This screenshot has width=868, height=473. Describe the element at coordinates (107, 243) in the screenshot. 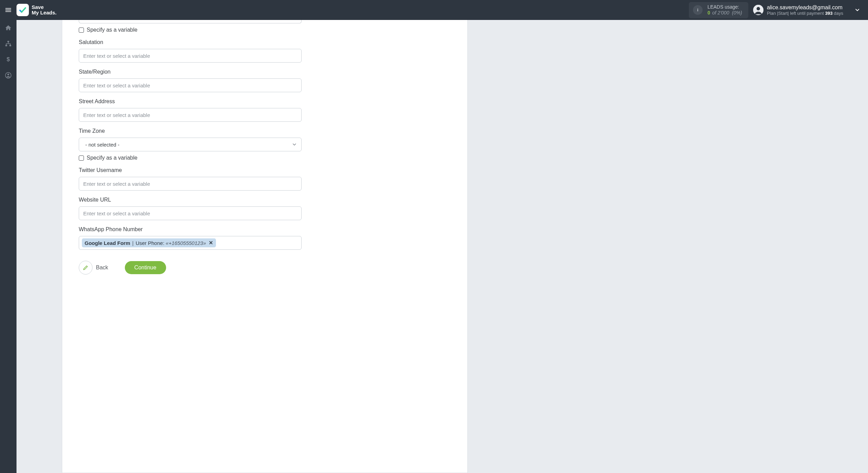

I see `tag-source: Google Lead Form` at that location.